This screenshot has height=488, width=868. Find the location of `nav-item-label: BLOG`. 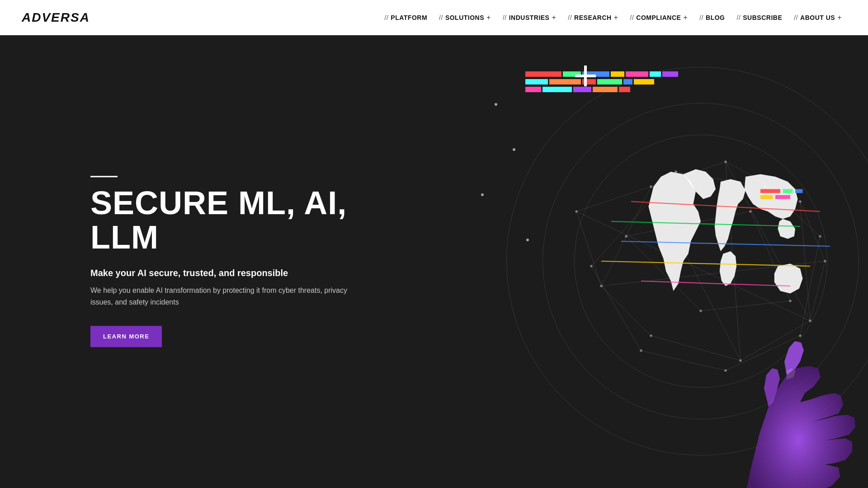

nav-item-label: BLOG is located at coordinates (715, 18).